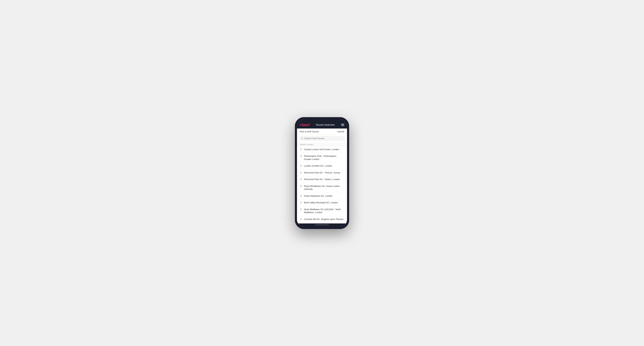  I want to click on home-indicator, so click(322, 225).